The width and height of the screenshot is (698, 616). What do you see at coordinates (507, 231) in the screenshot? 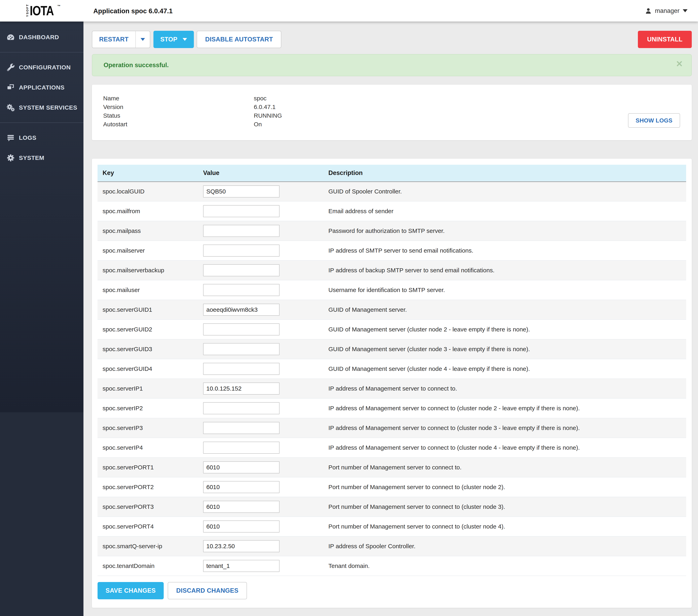
I see `config-description: Password for authorization to SMTP serve…` at bounding box center [507, 231].